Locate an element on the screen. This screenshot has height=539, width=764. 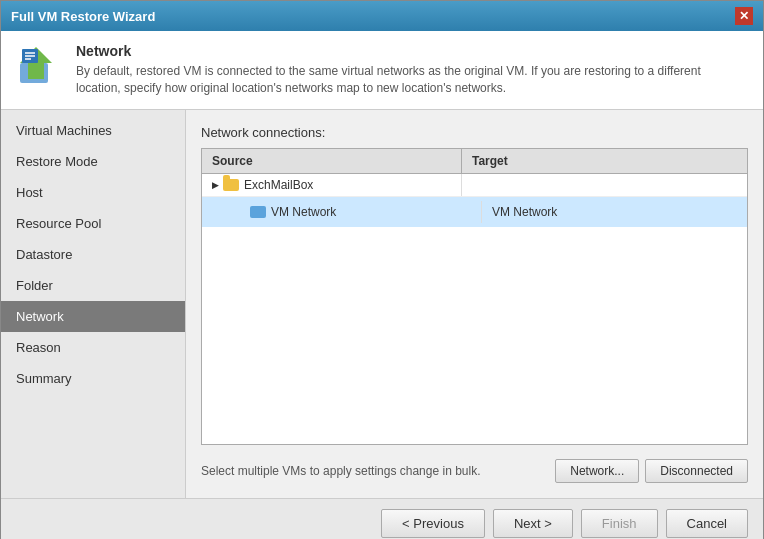
panel-title: Network connections: is located at coordinates (474, 132).